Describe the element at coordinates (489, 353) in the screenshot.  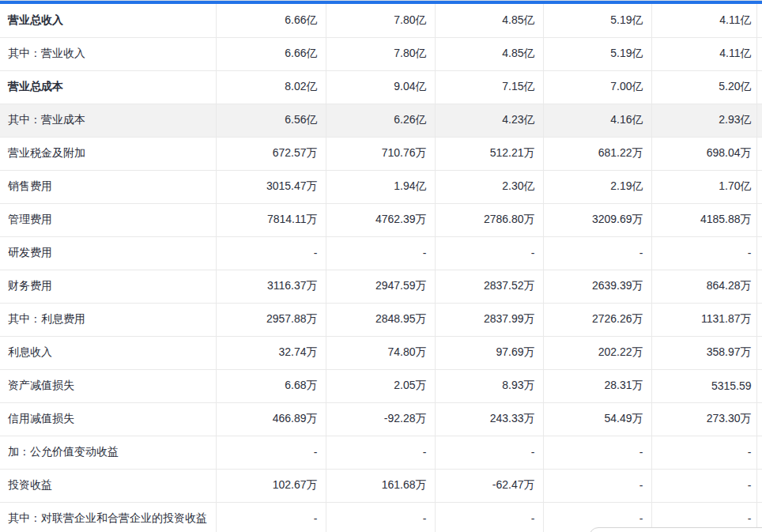
I see `cell-value: 97.69万` at that location.